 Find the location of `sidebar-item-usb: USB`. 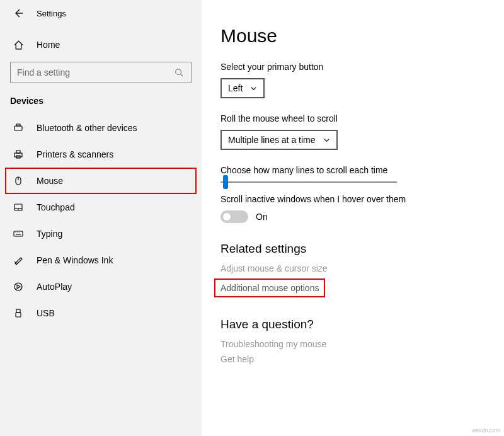

sidebar-item-usb: USB is located at coordinates (101, 313).